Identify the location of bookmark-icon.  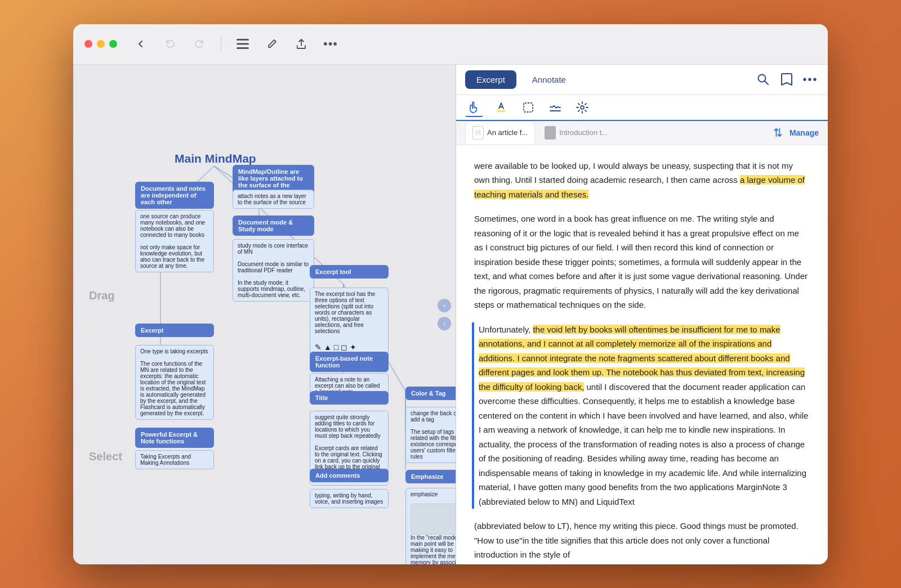
(787, 79).